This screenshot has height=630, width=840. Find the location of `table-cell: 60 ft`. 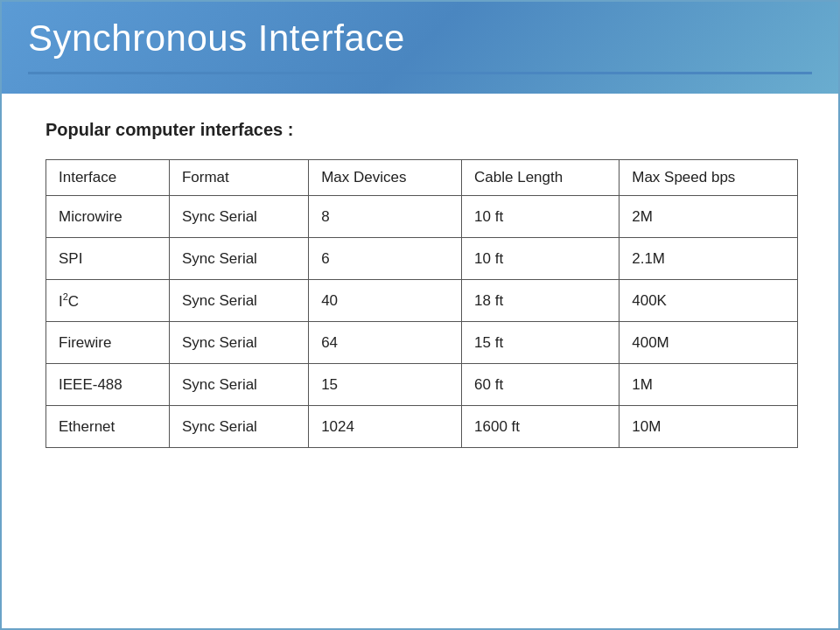

table-cell: 60 ft is located at coordinates (541, 385).